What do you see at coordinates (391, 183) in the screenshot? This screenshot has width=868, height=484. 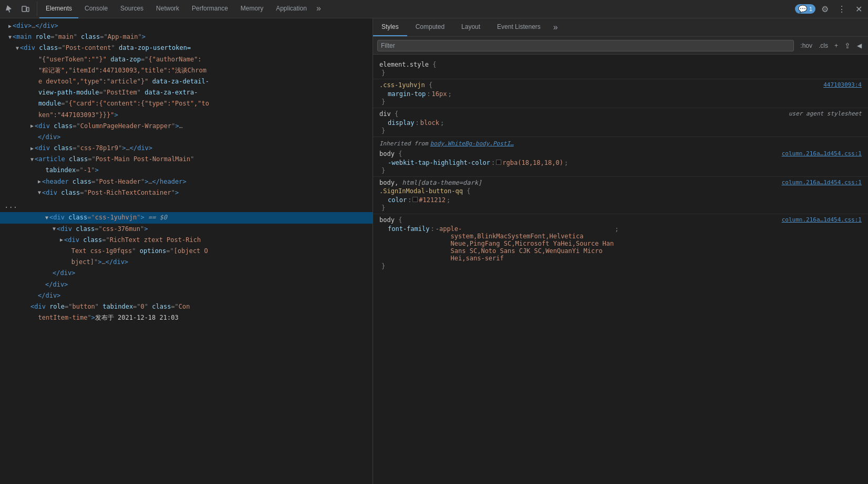 I see `selector-text: body,` at bounding box center [391, 183].